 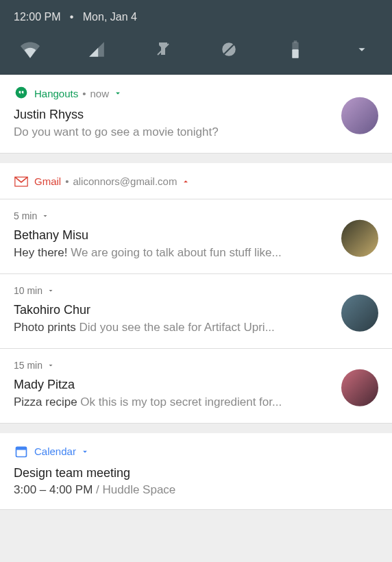 I want to click on gmail-header: Gmail • aliconnors@gmail.com, so click(x=196, y=182).